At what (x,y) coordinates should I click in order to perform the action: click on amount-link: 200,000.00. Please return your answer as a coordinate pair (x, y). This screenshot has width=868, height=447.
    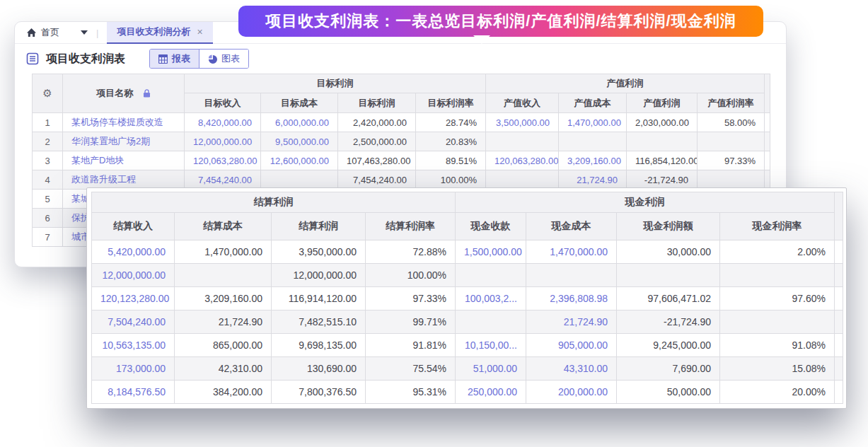
    Looking at the image, I should click on (583, 392).